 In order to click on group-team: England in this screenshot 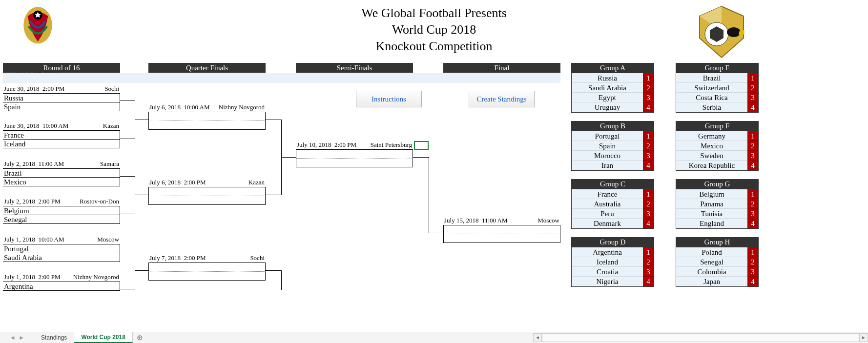, I will do `click(712, 223)`.